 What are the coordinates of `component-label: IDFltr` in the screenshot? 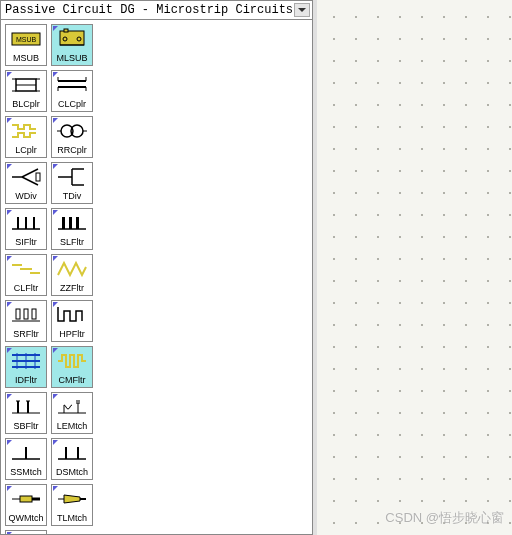 It's located at (26, 380).